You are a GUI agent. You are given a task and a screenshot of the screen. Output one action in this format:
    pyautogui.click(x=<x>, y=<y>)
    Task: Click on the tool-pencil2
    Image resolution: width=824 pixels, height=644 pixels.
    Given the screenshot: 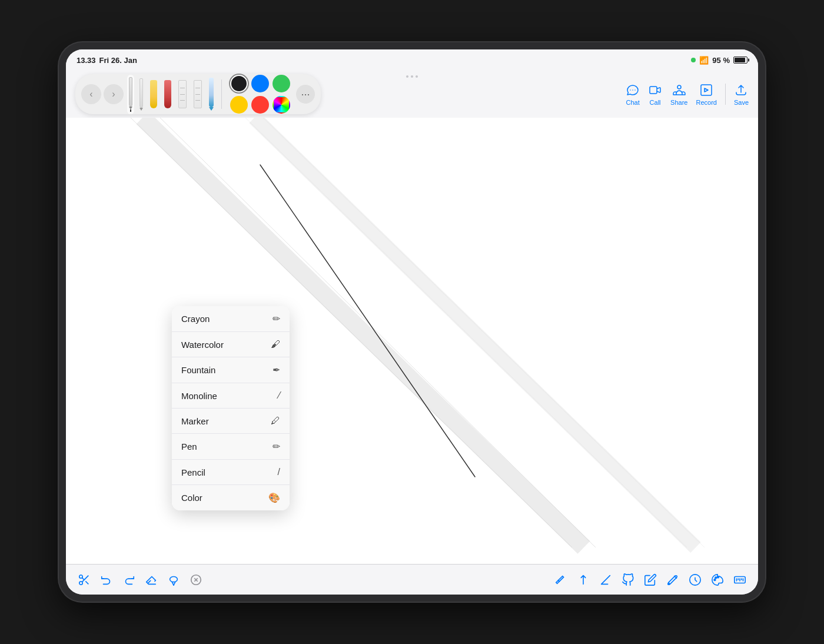 What is the action you would take?
    pyautogui.click(x=141, y=94)
    